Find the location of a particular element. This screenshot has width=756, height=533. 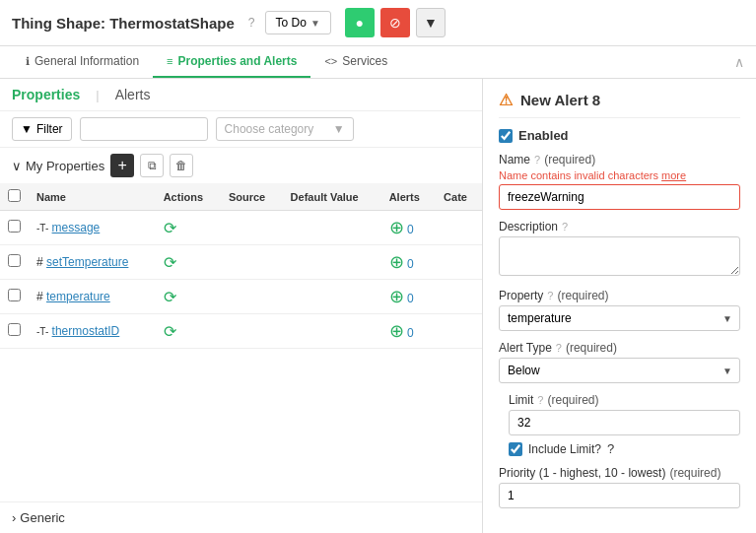

copy-property-button: ⧉ is located at coordinates (152, 166).